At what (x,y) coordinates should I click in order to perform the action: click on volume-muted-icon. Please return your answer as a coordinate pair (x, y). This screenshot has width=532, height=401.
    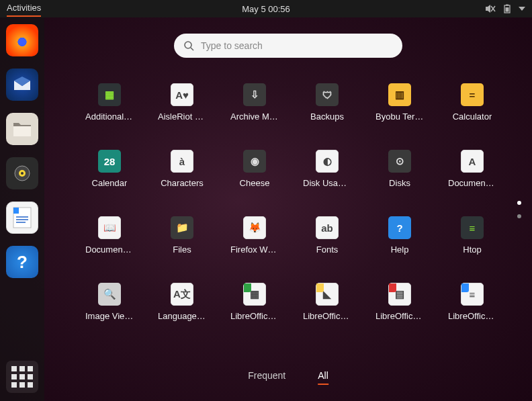
    Looking at the image, I should click on (490, 9).